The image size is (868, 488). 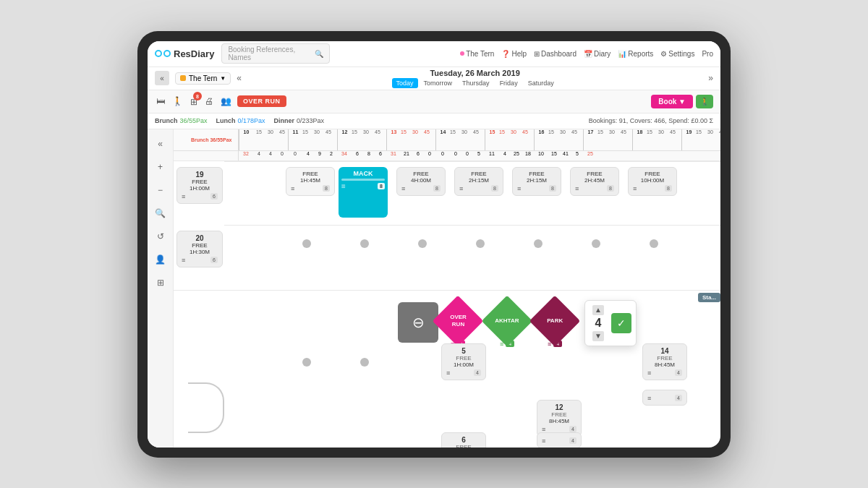 I want to click on table-20-card: 20 FREE 1H:30M ≡ 6, so click(x=200, y=249).